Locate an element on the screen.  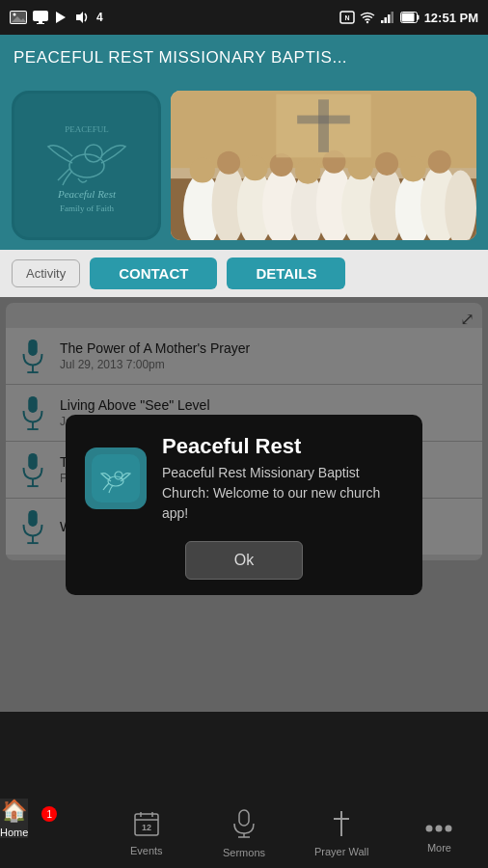
nfc-icon: N is located at coordinates (347, 17).